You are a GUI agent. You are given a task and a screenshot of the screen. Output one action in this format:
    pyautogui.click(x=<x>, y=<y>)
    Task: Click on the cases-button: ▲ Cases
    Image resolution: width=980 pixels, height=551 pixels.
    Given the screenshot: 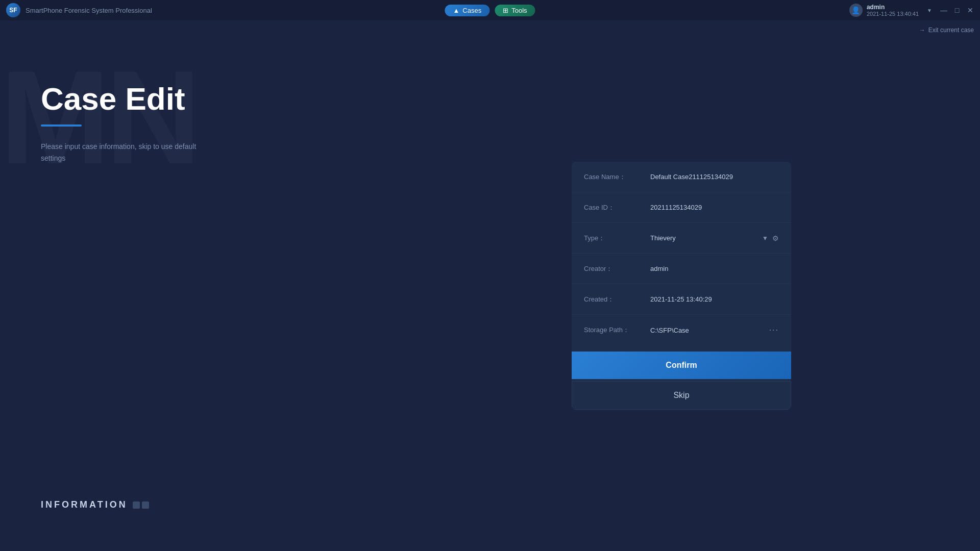 What is the action you would take?
    pyautogui.click(x=467, y=10)
    